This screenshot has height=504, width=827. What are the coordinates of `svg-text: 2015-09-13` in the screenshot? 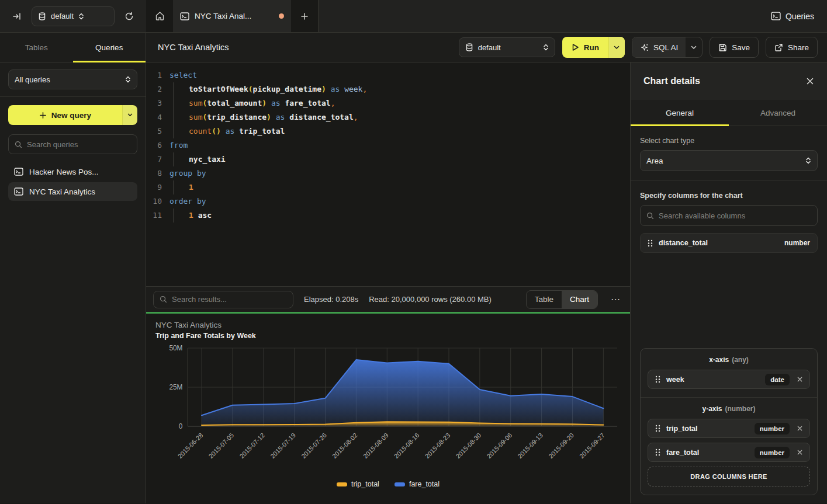 It's located at (530, 446).